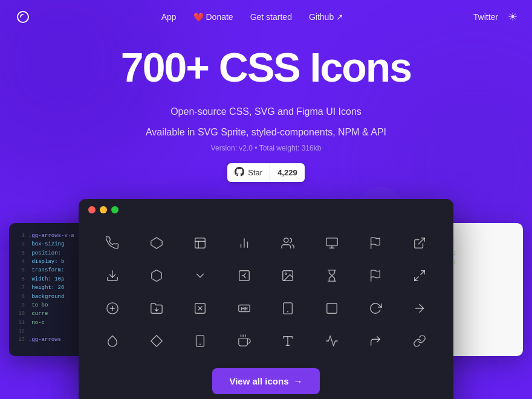 This screenshot has width=532, height=399. Describe the element at coordinates (169, 17) in the screenshot. I see `nav-app-link: App` at that location.